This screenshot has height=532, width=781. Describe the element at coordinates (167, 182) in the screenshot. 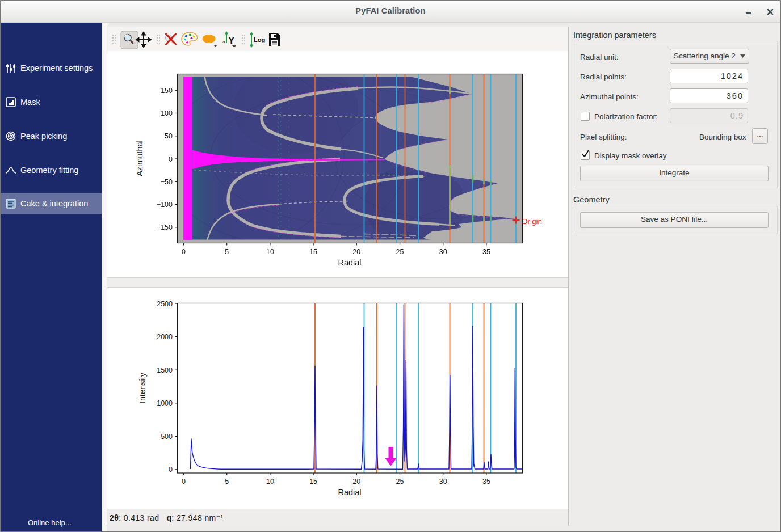

I see `svg-text: −50` at that location.